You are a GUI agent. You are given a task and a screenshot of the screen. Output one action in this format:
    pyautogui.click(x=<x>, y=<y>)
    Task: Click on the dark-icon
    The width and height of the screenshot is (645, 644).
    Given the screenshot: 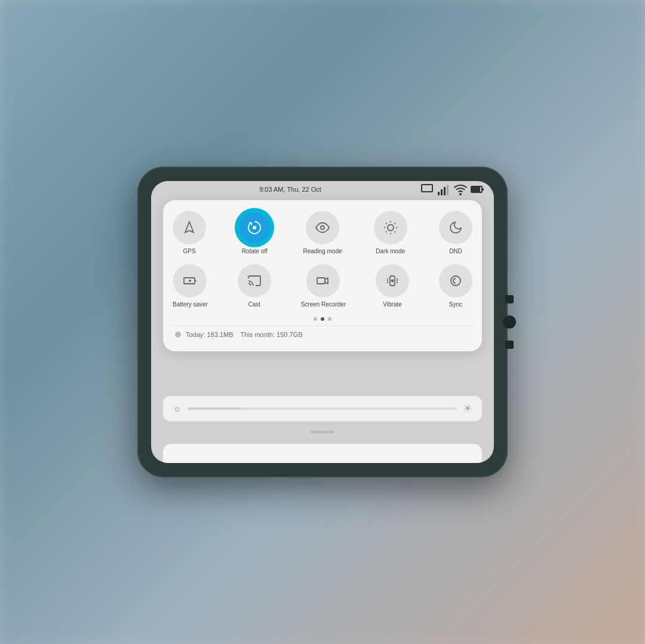 What is the action you would take?
    pyautogui.click(x=391, y=228)
    